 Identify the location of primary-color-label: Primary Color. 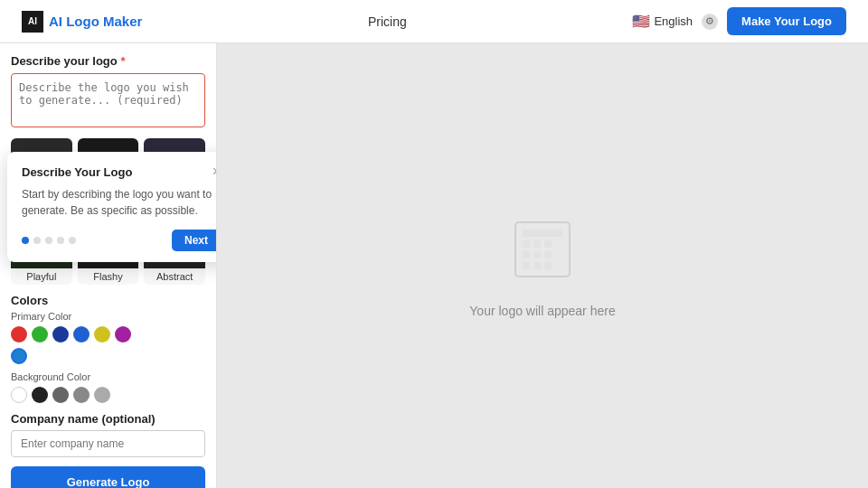
(108, 316).